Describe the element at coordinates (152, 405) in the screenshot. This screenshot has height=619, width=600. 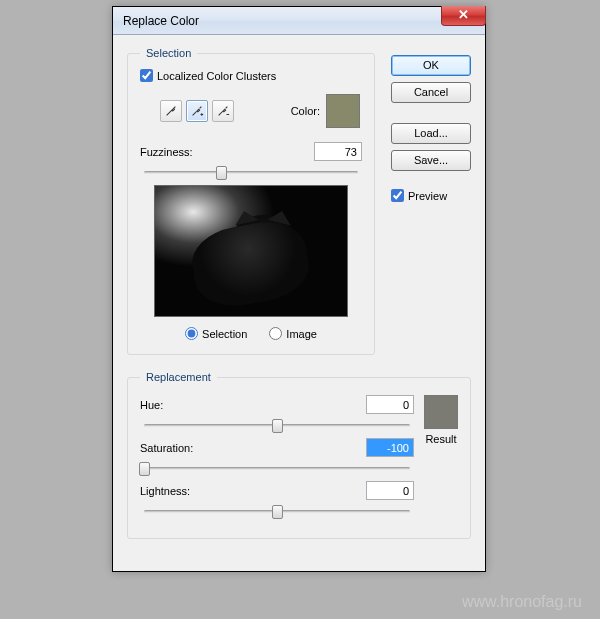
I see `hue-label: Hue:` at that location.